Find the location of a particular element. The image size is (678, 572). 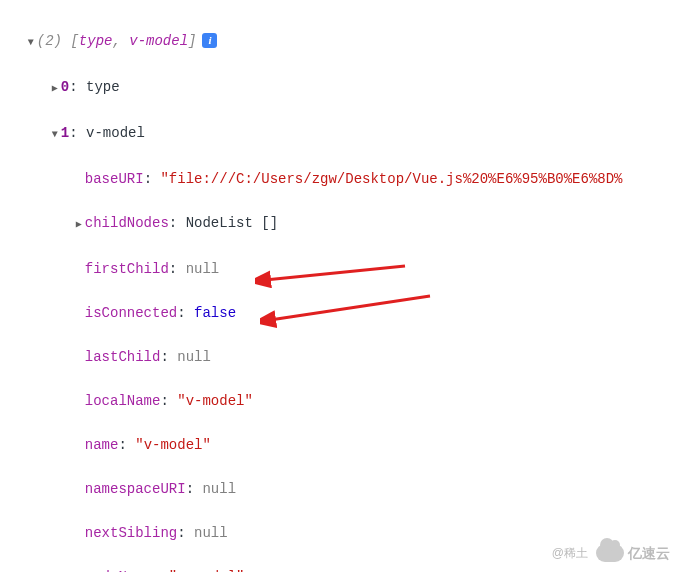

array-preview-item-1: v-model is located at coordinates (158, 41).